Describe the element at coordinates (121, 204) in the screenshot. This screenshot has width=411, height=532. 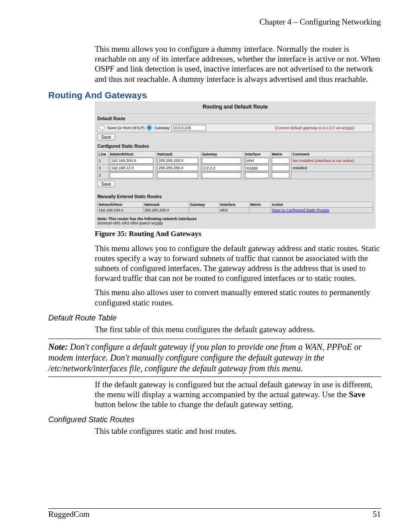
I see `mesr-col-net: Network/Host` at that location.